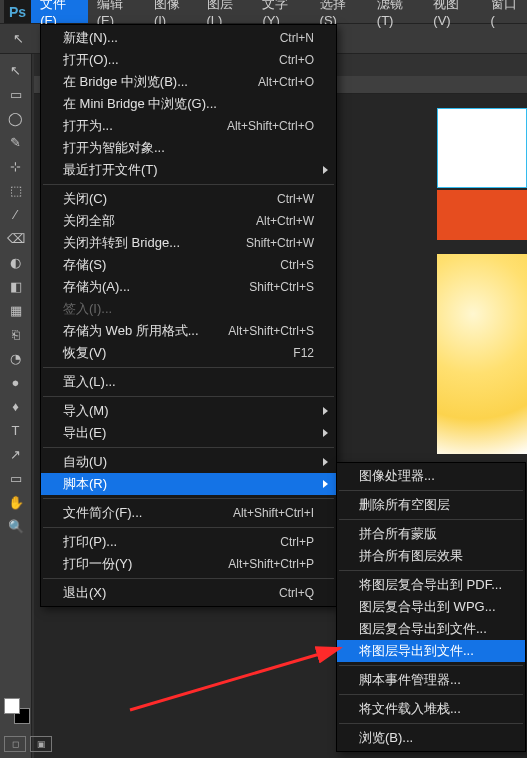 Image resolution: width=527 pixels, height=758 pixels. What do you see at coordinates (188, 126) in the screenshot?
I see `file-menu-item: 打开为...Alt+Shift+Ctrl+O` at bounding box center [188, 126].